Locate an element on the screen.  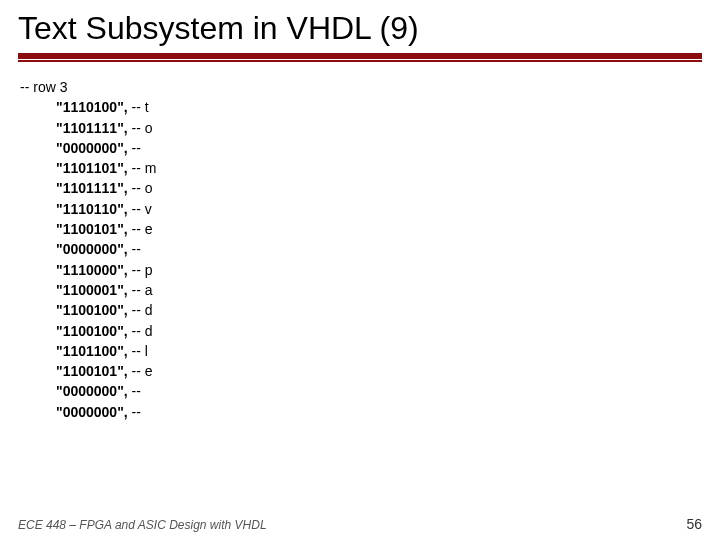
code-comment: -- t is located at coordinates (138, 107).